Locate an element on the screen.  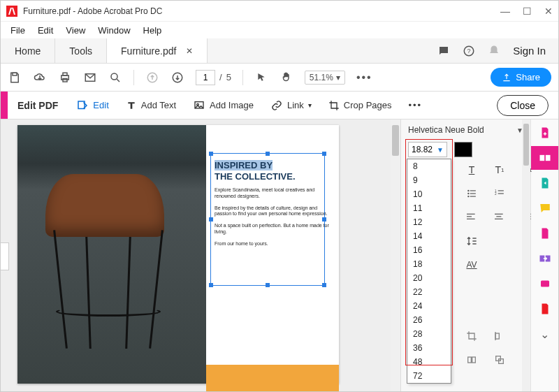
font-size-option: 36 is located at coordinates (429, 348).